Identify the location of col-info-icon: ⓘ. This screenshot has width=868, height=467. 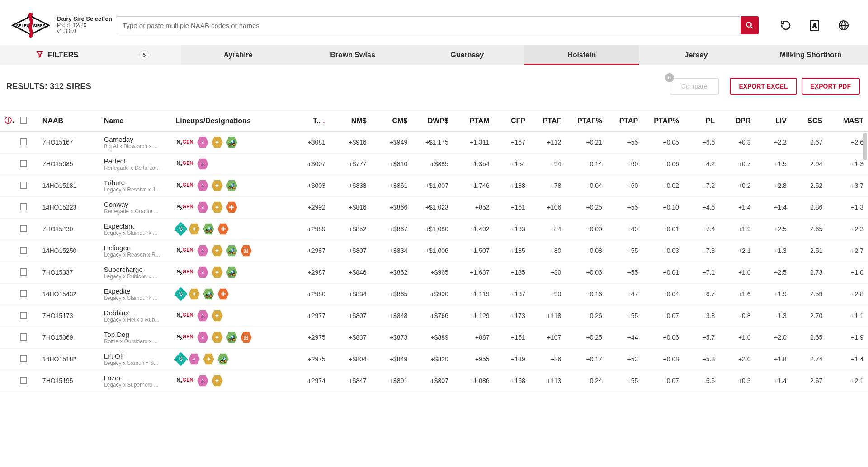
(8, 121).